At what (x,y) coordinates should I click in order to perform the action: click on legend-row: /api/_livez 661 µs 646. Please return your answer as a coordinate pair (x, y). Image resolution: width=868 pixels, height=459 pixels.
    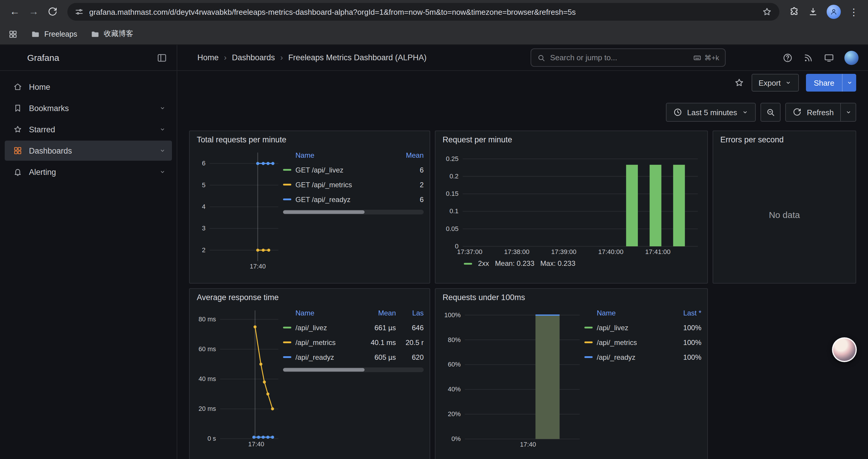
    Looking at the image, I should click on (353, 328).